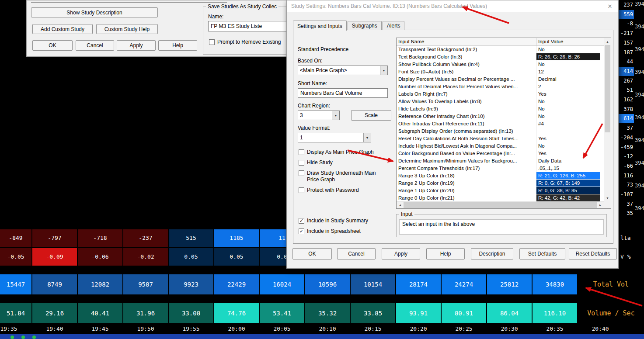  Describe the element at coordinates (568, 169) in the screenshot. I see `input-value-cell: .05,.1,.15` at that location.